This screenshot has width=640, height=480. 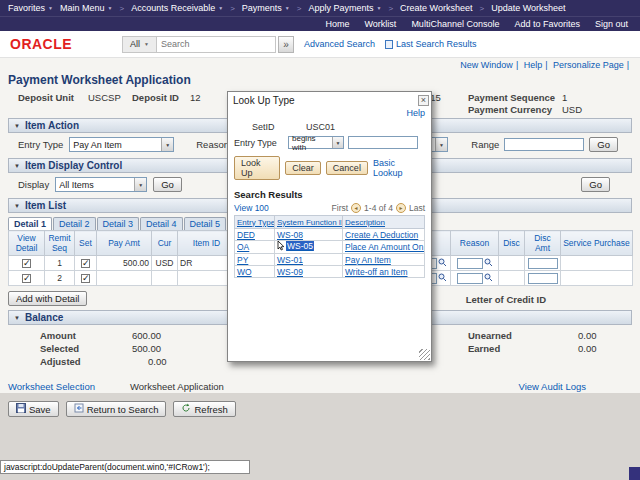 I want to click on pager-last-label: Last, so click(x=417, y=208).